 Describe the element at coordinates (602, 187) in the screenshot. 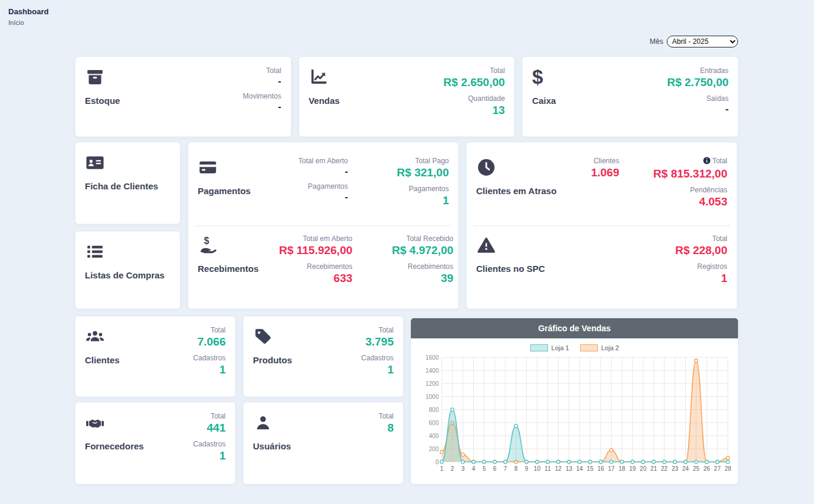

I see `section-clientes-em-atraso: Clientes em Atraso Clientes1.069 Total R…` at that location.